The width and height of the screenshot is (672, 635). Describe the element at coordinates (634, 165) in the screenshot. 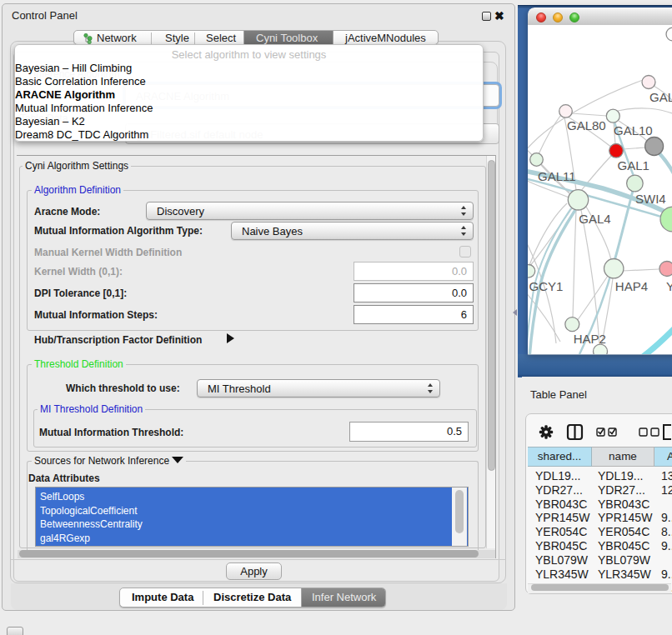

I see `svg-text: GAL1` at that location.